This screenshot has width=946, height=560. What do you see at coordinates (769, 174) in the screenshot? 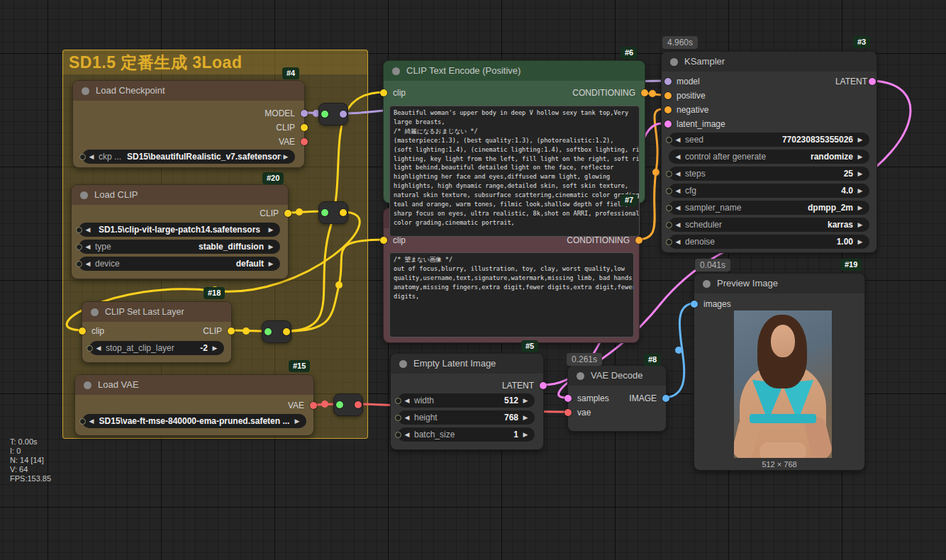
I see `steps-widget: ◀ steps 25 ▶` at bounding box center [769, 174].